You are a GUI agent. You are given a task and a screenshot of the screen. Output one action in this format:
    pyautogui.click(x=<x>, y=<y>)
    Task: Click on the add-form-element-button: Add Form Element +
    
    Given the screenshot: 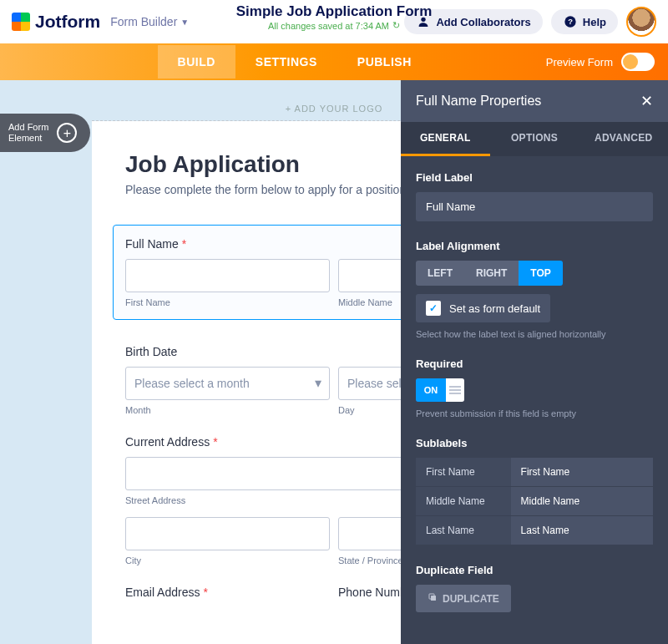 What is the action you would take?
    pyautogui.click(x=45, y=133)
    